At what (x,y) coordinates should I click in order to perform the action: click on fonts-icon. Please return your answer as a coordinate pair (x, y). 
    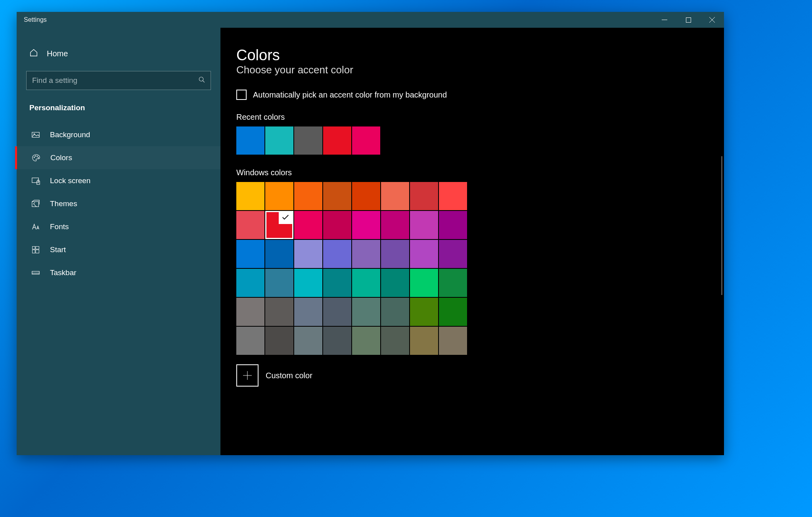
    Looking at the image, I should click on (36, 227).